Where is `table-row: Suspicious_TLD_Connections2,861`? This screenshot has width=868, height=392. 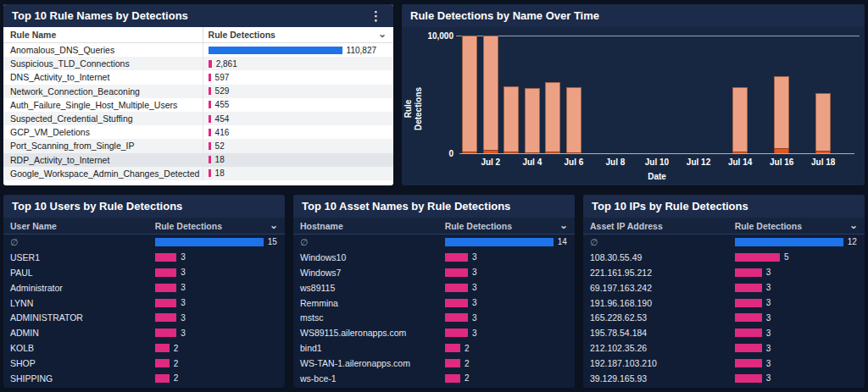
table-row: Suspicious_TLD_Connections2,861 is located at coordinates (198, 63).